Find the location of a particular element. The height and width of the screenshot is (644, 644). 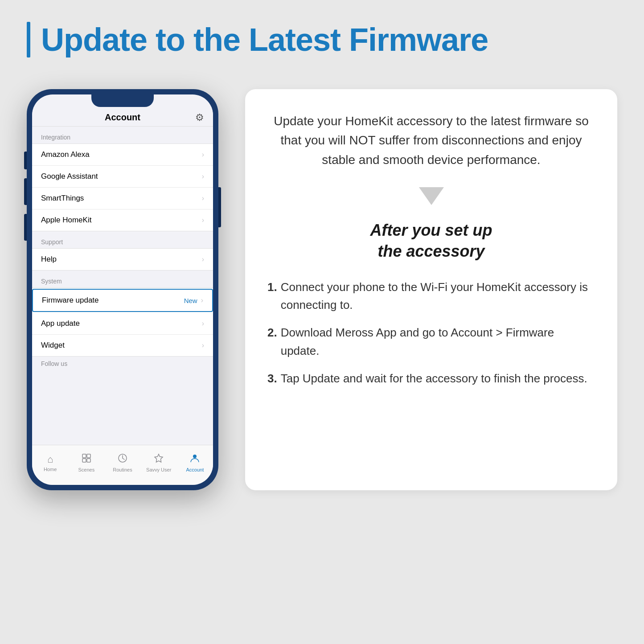

apple-homekit-label: Apple HomeKit is located at coordinates (66, 220).